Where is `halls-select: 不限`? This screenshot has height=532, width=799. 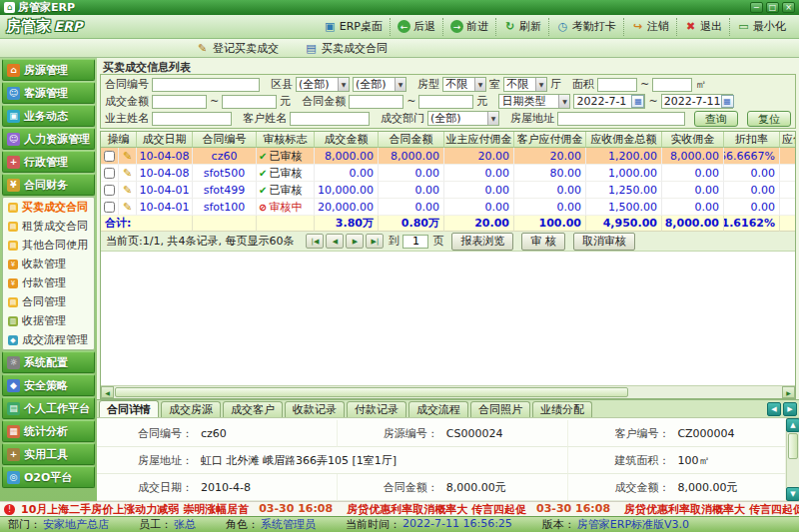 halls-select: 不限 is located at coordinates (525, 84).